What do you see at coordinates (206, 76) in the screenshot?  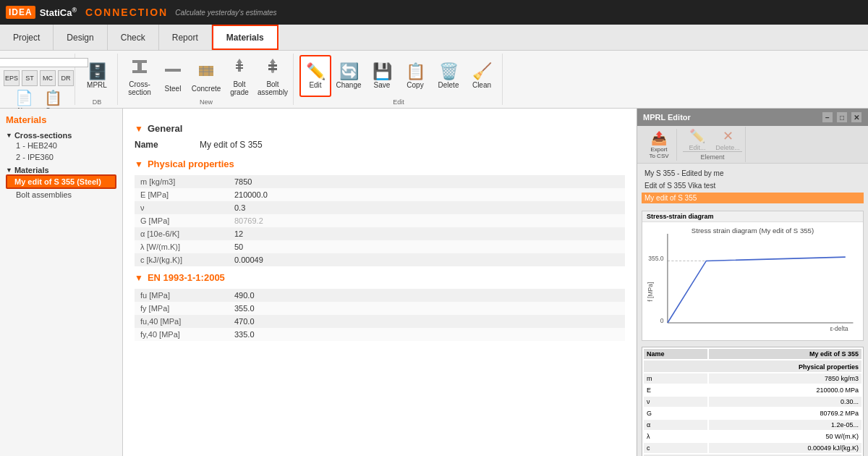 I see `new-buttons: Cross-section Steel` at bounding box center [206, 76].